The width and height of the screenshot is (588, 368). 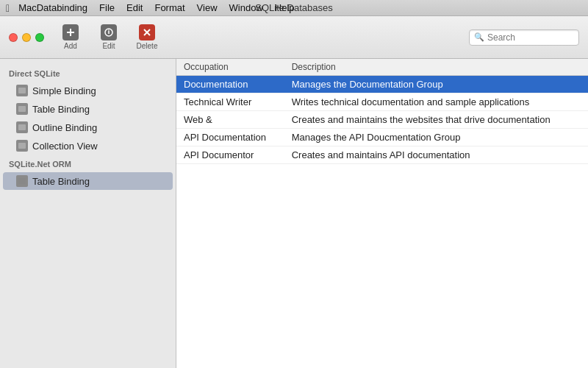 I want to click on window-title: SQLite Databases, so click(x=294, y=7).